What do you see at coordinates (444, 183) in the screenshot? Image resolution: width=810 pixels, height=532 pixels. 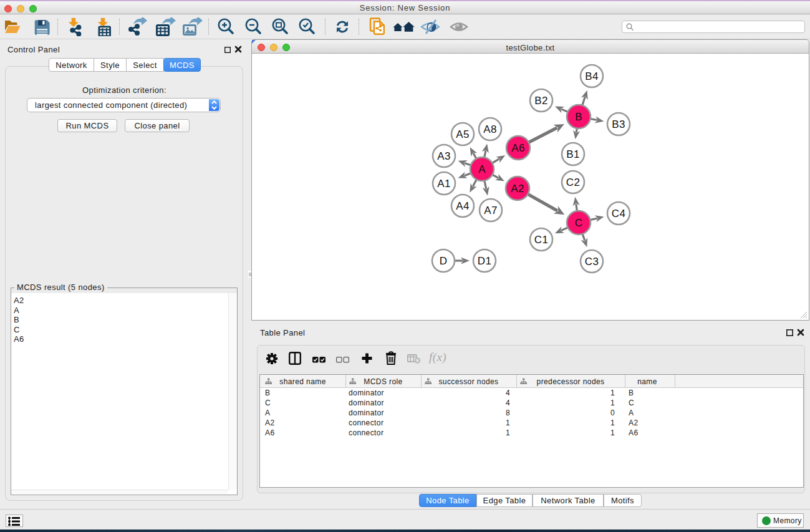 I see `svg-text: A1` at bounding box center [444, 183].